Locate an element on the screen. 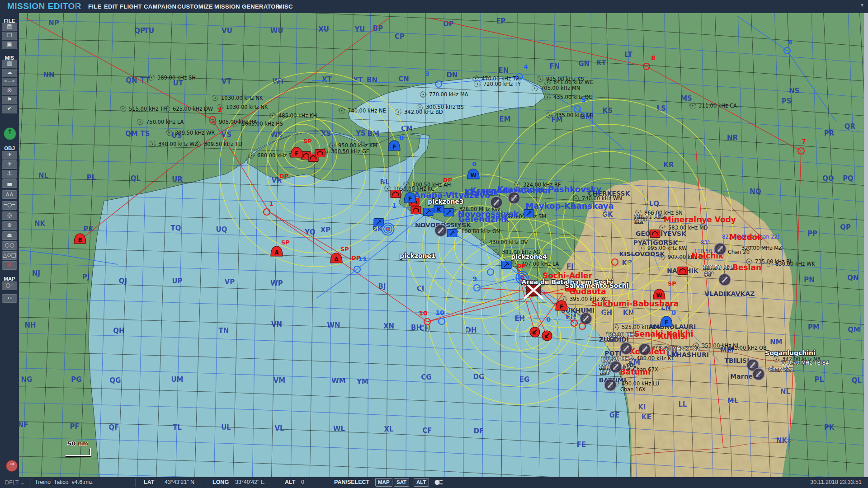 This screenshot has height=488, width=868. svg-text: CF is located at coordinates (427, 431).